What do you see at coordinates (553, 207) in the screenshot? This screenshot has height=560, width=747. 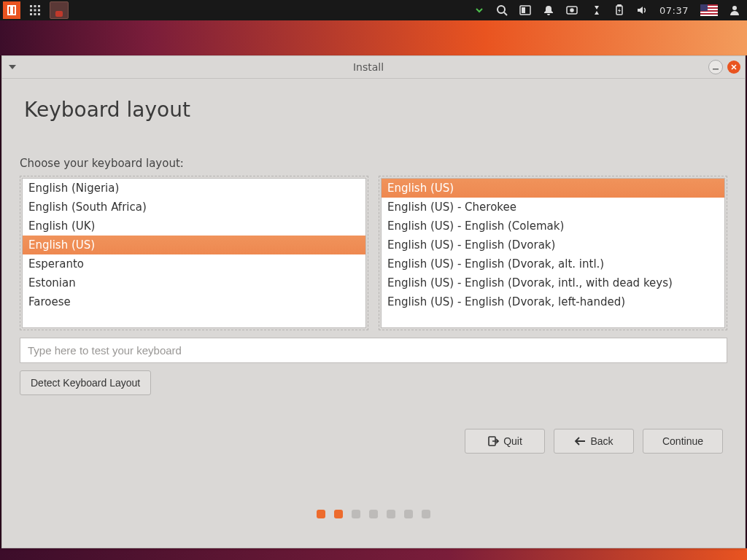 I see `variant-option: English (US) - Cherokee` at bounding box center [553, 207].